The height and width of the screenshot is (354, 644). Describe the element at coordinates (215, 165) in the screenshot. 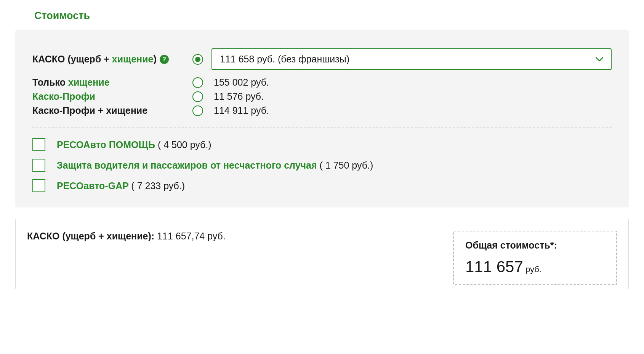

I see `addon-text: Защита водителя и пассажиров от несчастн…` at that location.